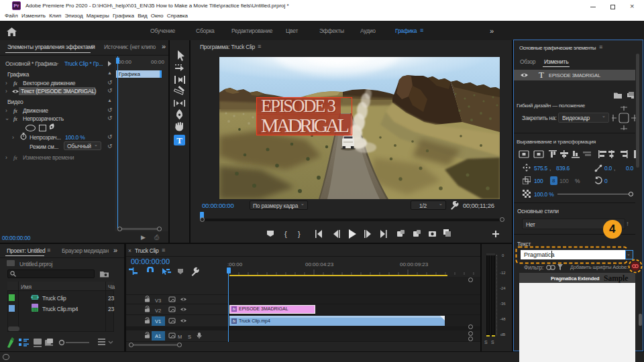  I want to click on svg-text: EPISODE 3, so click(299, 106).